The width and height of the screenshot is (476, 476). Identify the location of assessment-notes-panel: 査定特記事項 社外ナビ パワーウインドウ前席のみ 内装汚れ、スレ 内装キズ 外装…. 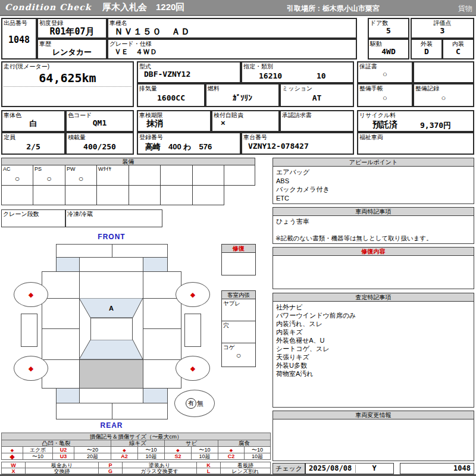
(374, 350).